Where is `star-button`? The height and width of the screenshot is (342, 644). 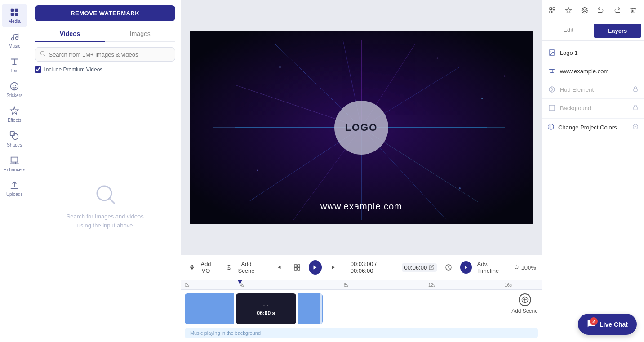 star-button is located at coordinates (568, 10).